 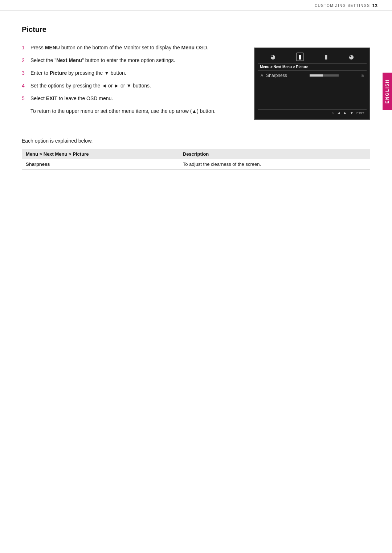 I want to click on osd-empty-space, so click(x=312, y=95).